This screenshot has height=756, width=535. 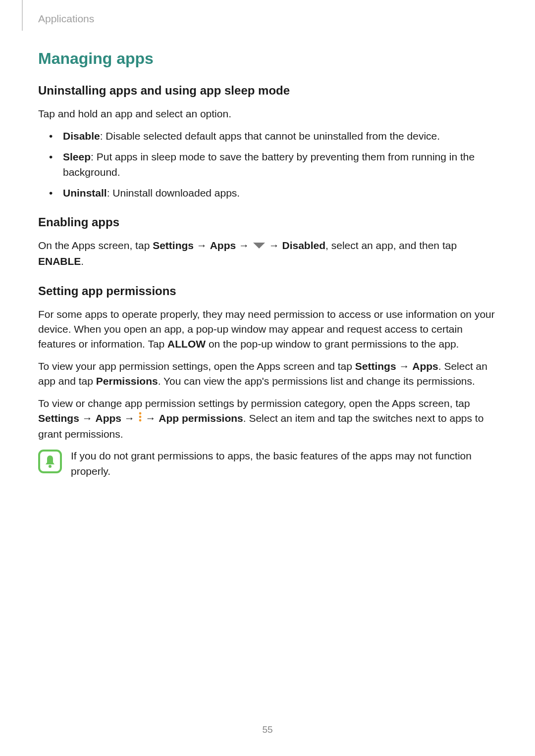 I want to click on heading-enabling: Enabling apps, so click(x=268, y=222).